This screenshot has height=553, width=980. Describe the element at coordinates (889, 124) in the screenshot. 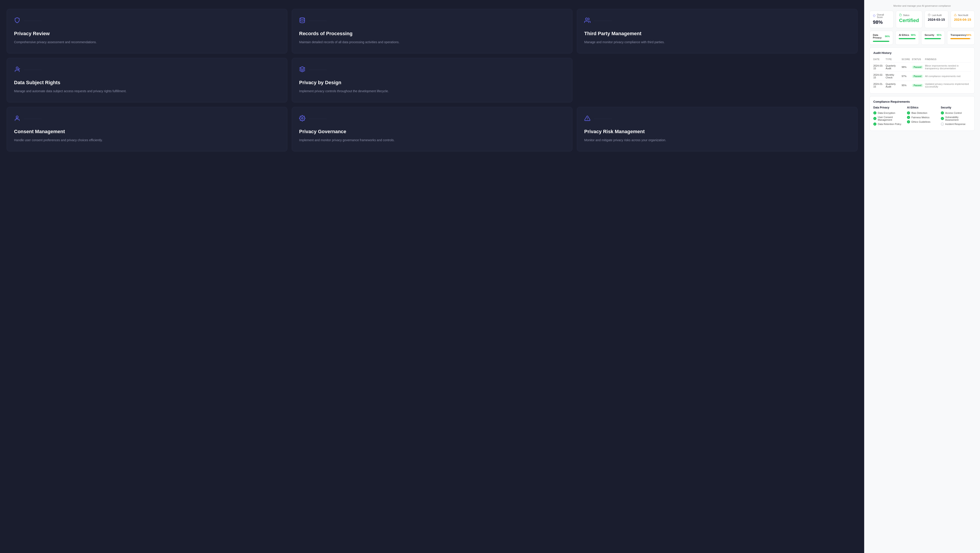

I see `compliance-item: ✓ Data Retention Policy` at that location.